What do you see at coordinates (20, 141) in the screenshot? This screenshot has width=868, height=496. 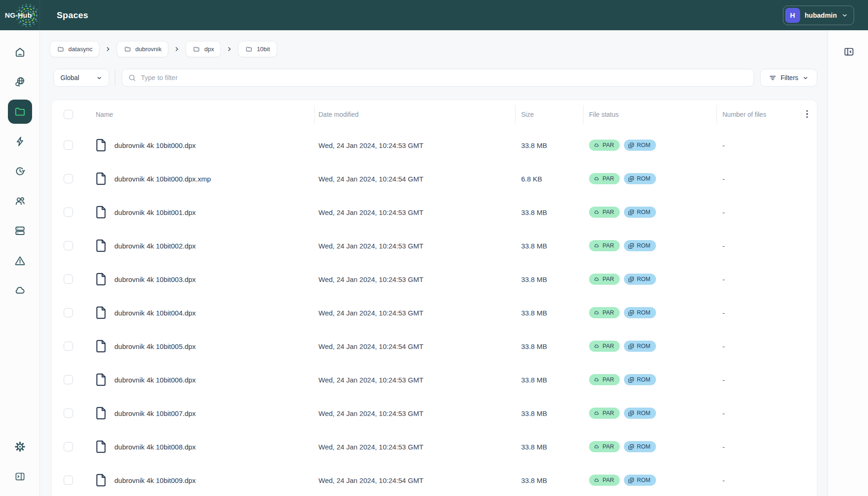 I see `sidebar-item-activity` at bounding box center [20, 141].